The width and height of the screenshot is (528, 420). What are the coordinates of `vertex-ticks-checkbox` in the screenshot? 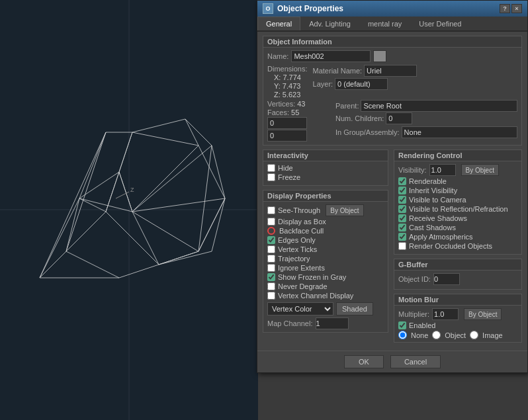 It's located at (271, 249).